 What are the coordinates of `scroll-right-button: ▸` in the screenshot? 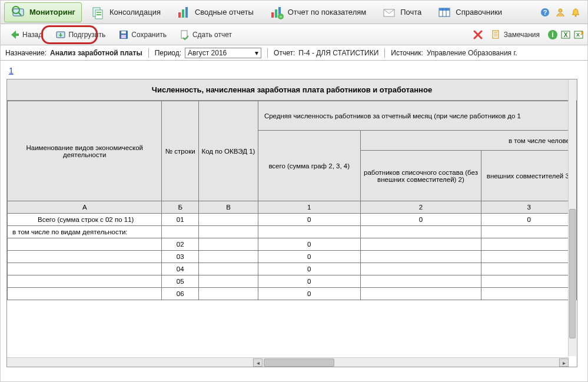 It's located at (564, 363).